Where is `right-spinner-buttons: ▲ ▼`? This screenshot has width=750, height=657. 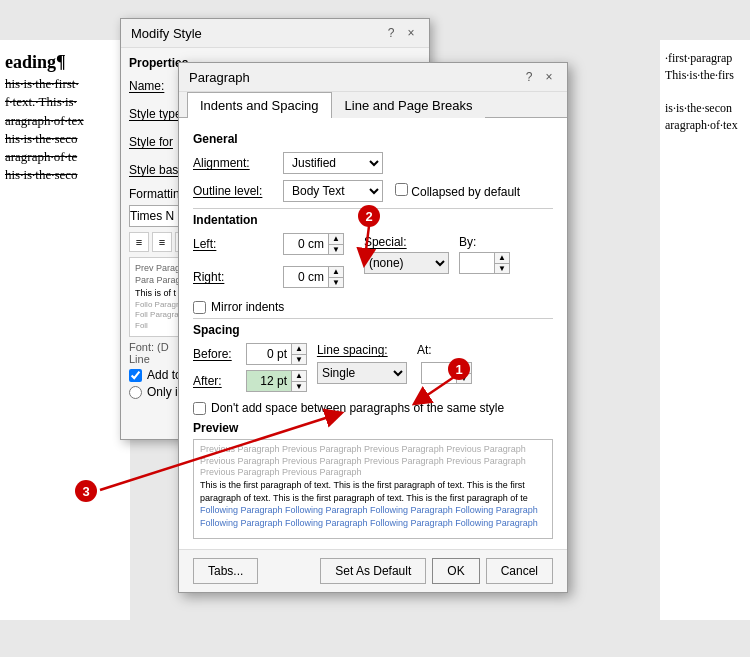
right-spinner-buttons: ▲ ▼ is located at coordinates (336, 277).